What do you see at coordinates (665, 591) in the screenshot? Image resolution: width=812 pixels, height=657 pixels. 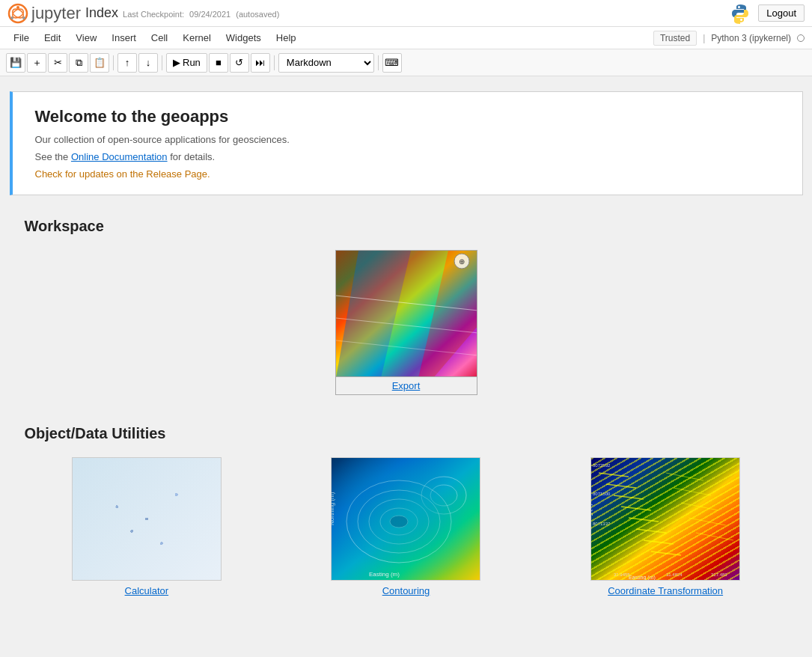 I see `coord-transform-label: Coordinate Transformation` at bounding box center [665, 591].